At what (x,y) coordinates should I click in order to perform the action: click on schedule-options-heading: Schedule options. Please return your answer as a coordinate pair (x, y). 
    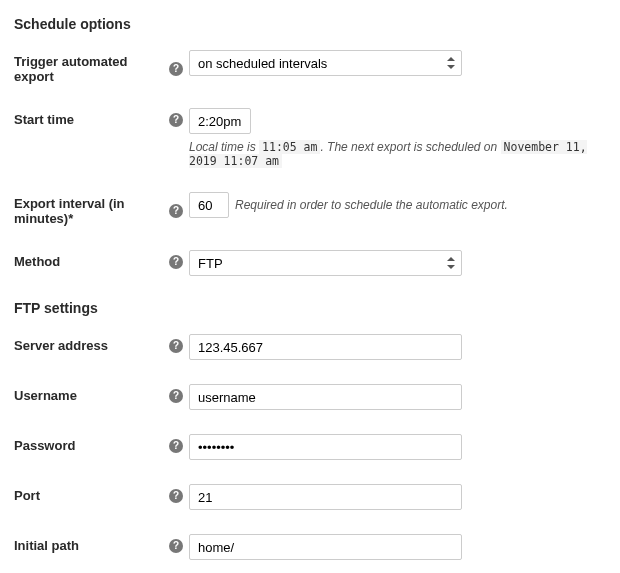
    Looking at the image, I should click on (310, 24).